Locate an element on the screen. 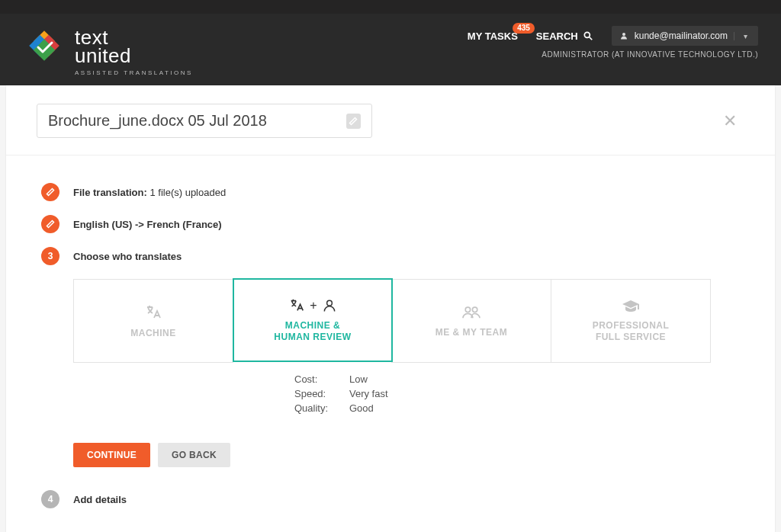  header: text united ASSISTED TRANSLATIONS MY TAS… is located at coordinates (390, 50).